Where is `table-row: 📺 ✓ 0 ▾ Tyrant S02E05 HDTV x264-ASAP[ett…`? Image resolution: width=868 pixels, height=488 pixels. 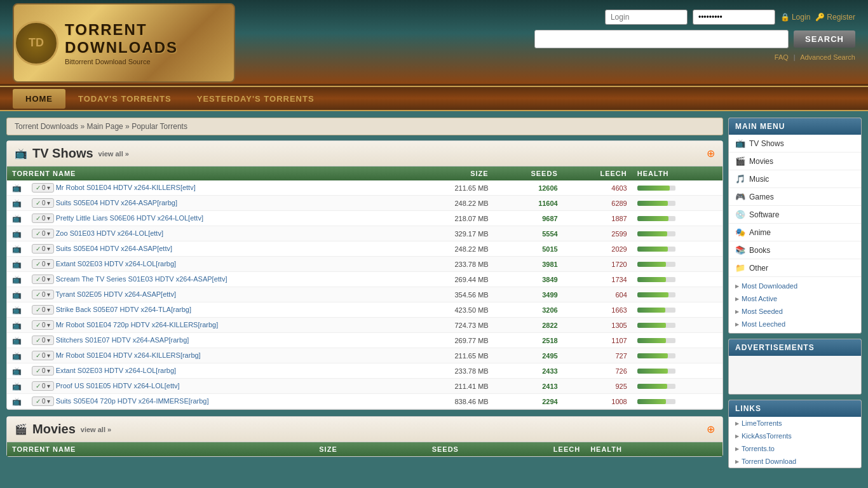 table-row: 📺 ✓ 0 ▾ Tyrant S02E05 HDTV x264-ASAP[ett… is located at coordinates (365, 295).